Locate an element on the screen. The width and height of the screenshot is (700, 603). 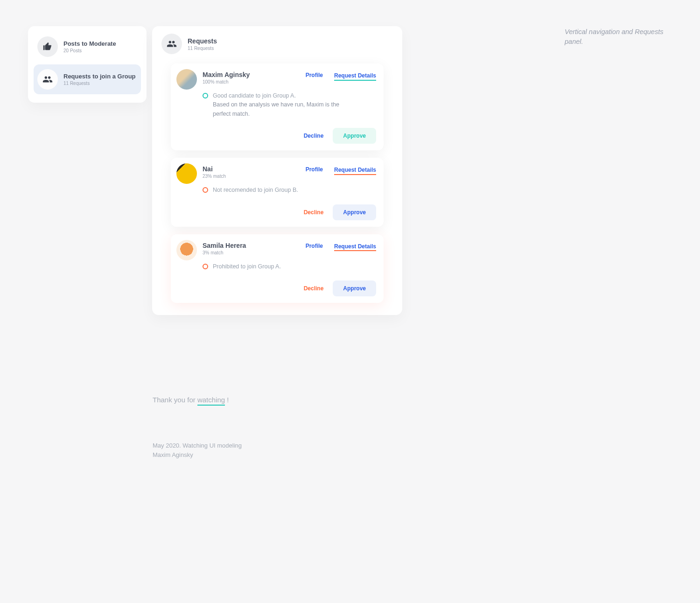
person-name: Nai is located at coordinates (251, 169).